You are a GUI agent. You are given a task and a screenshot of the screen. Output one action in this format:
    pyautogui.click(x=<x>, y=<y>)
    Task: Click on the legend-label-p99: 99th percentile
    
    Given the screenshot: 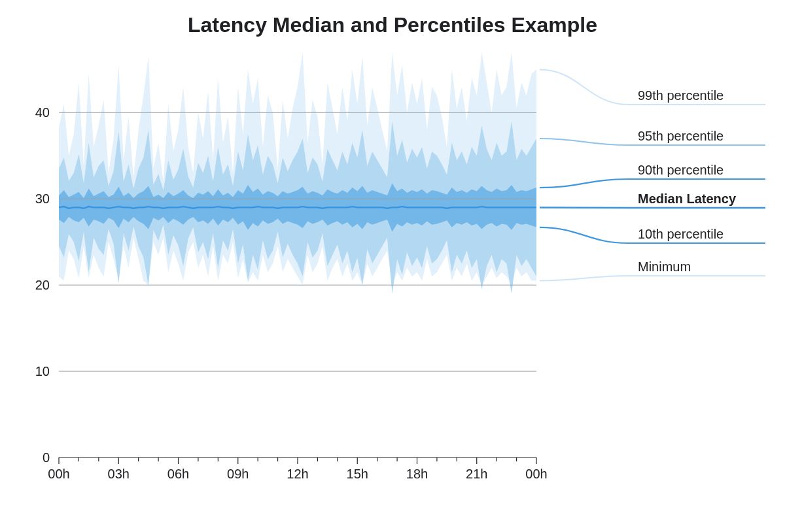 What is the action you would take?
    pyautogui.click(x=680, y=95)
    